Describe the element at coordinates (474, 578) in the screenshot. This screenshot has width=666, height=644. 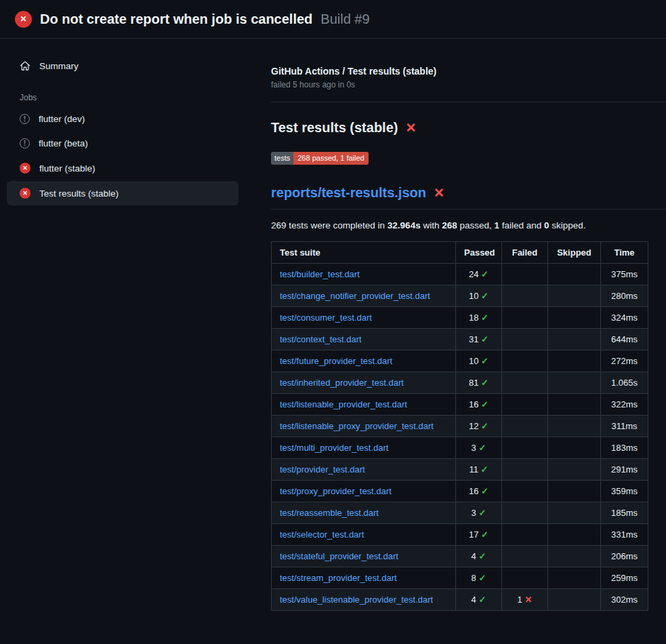
I see `count-value: 8` at that location.